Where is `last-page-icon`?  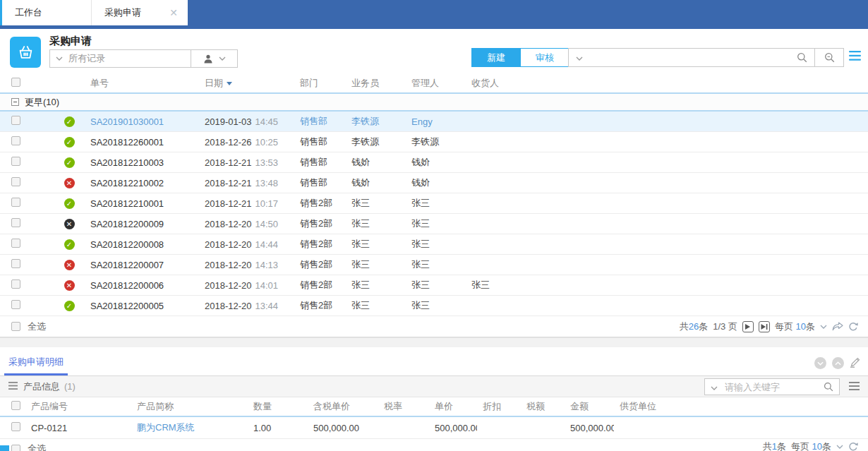 last-page-icon is located at coordinates (764, 327).